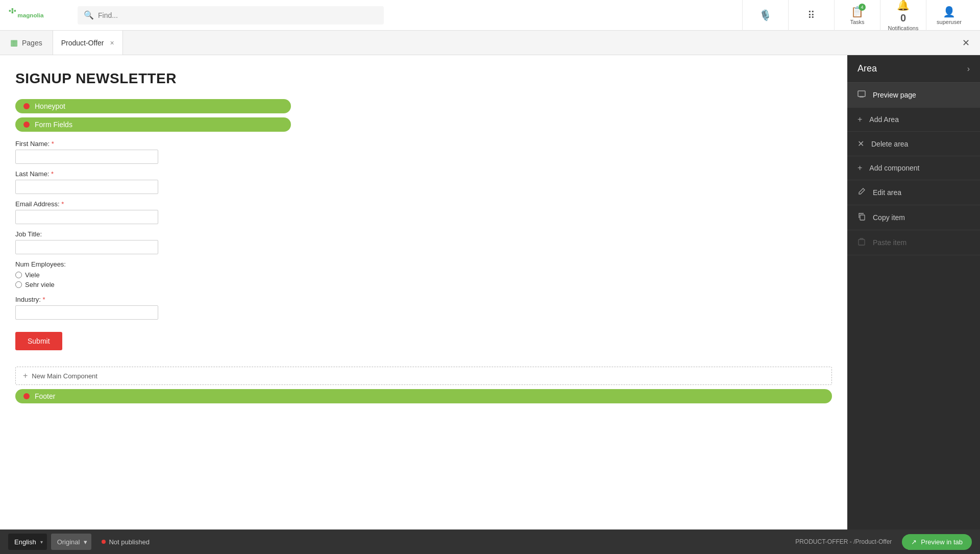 The height and width of the screenshot is (554, 980). I want to click on status-bar: English ▾ Original ▾ Not published PRODU…, so click(490, 542).